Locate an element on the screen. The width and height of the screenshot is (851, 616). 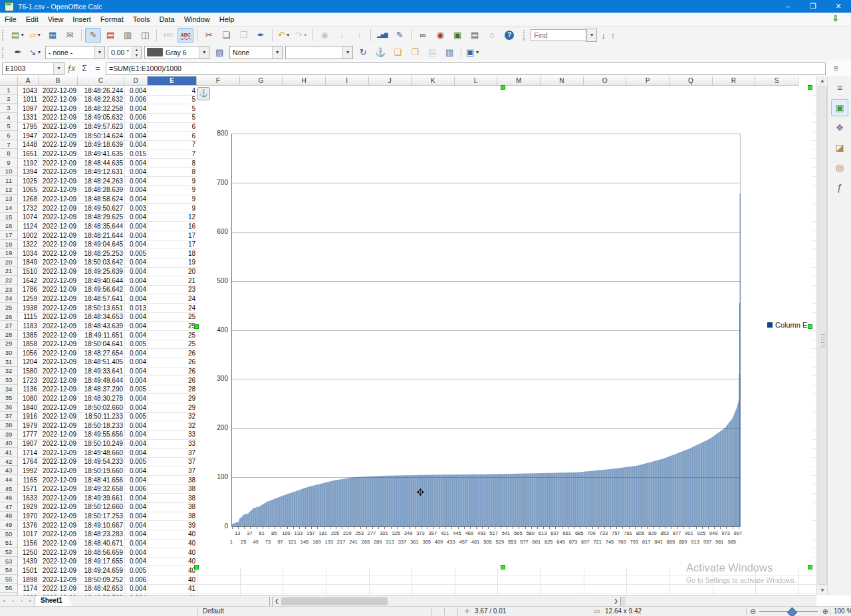
cell-E38: 32 is located at coordinates (174, 425).